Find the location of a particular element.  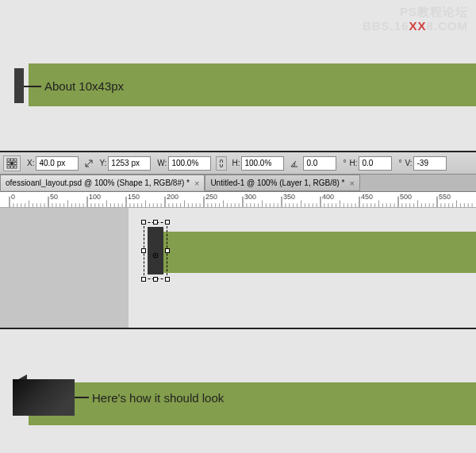

ruler-tick-label: 200 is located at coordinates (173, 197).